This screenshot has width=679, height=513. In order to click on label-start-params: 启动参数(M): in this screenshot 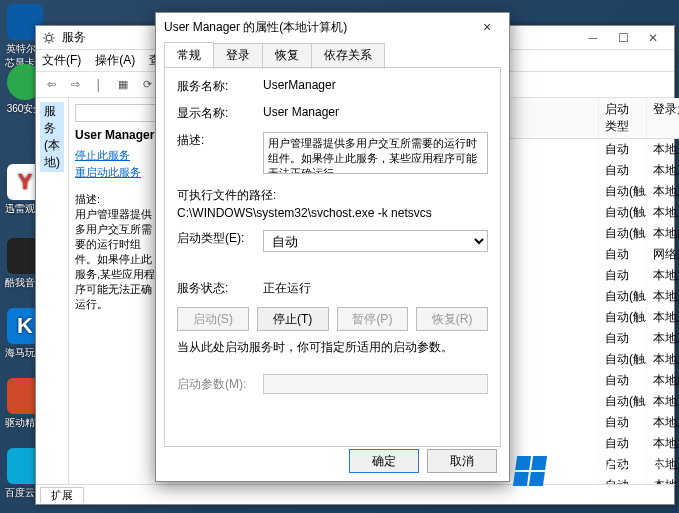, I will do `click(220, 384)`.